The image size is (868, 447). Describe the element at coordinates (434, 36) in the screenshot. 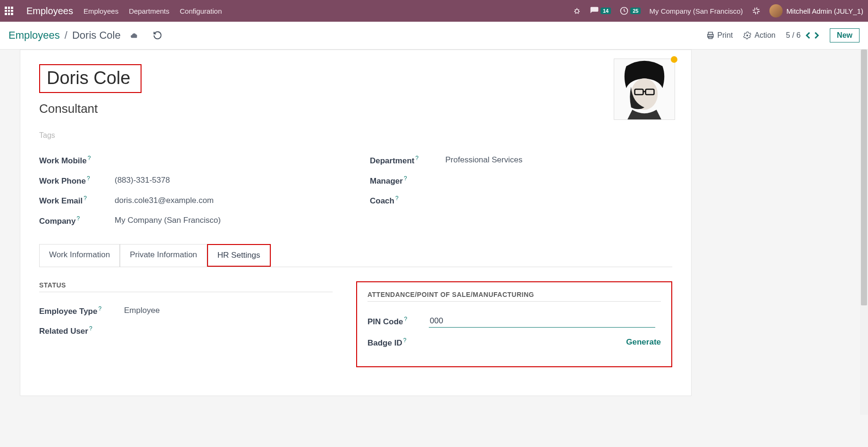

I see `control-bar: Employees / Doris Cole Print Action 5 / …` at that location.